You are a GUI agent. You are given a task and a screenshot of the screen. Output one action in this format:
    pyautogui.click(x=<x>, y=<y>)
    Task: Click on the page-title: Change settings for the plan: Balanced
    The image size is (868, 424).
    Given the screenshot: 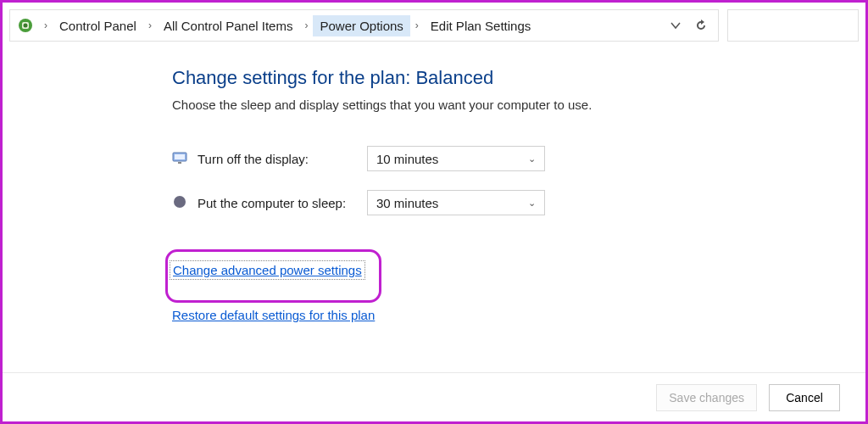 What is the action you would take?
    pyautogui.click(x=519, y=78)
    